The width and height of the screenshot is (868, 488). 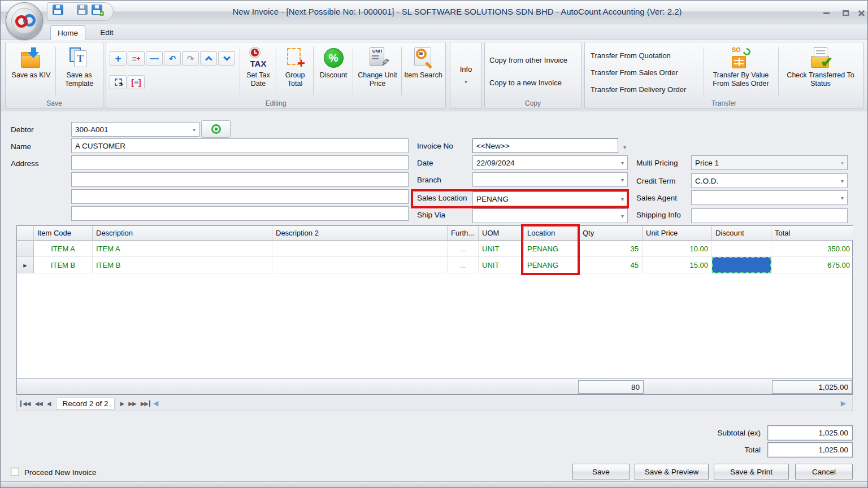 I want to click on ship-via-field: ▾, so click(x=550, y=216).